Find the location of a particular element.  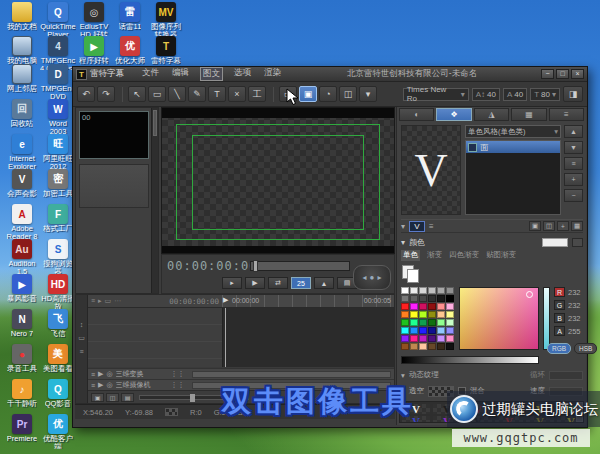

desktop-icon: MV图像序列转换器 is located at coordinates (166, 19).